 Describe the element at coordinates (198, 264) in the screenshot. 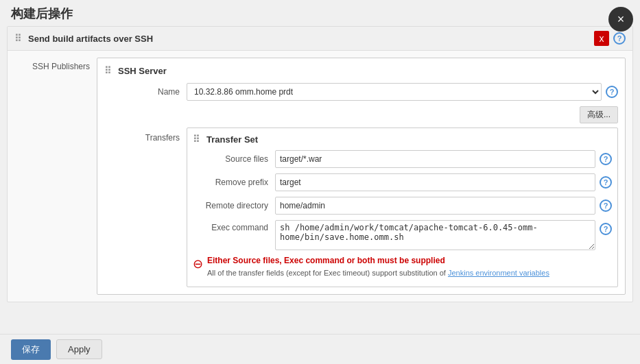

I see `error-icon: ⊖` at that location.